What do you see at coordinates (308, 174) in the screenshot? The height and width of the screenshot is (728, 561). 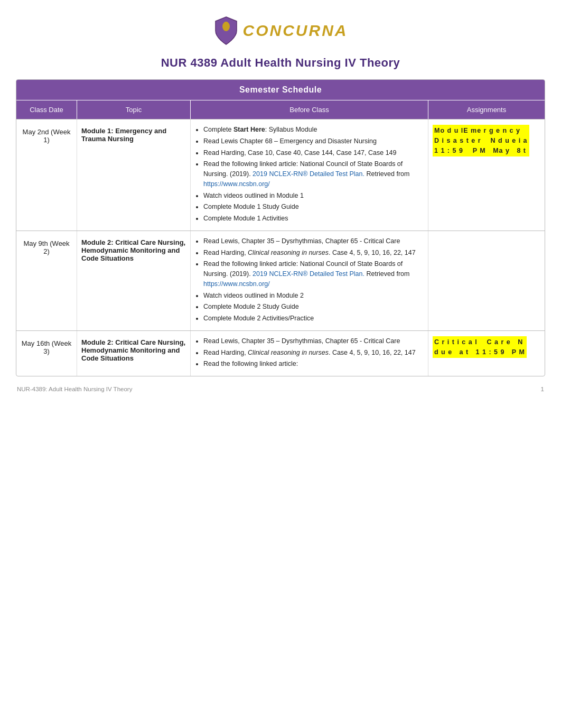 I see `nclex-link-1: 2019 NCLEX-RN® Detailed Test Plan.` at bounding box center [308, 174].